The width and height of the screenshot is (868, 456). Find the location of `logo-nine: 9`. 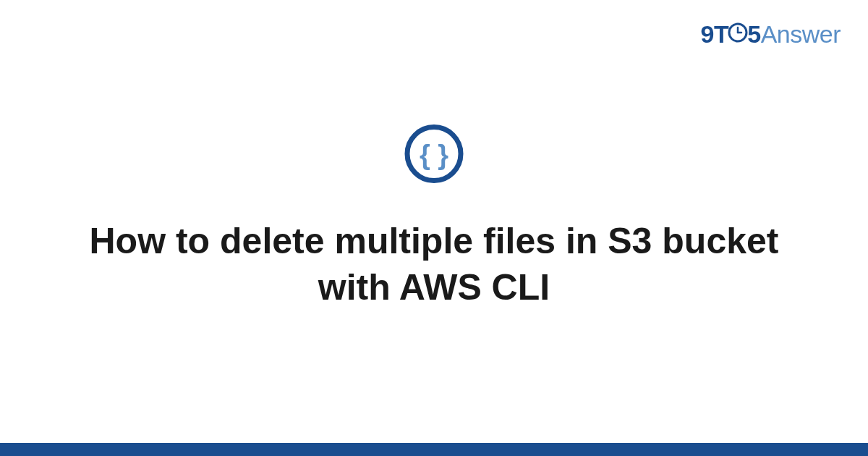

logo-nine: 9 is located at coordinates (707, 34).